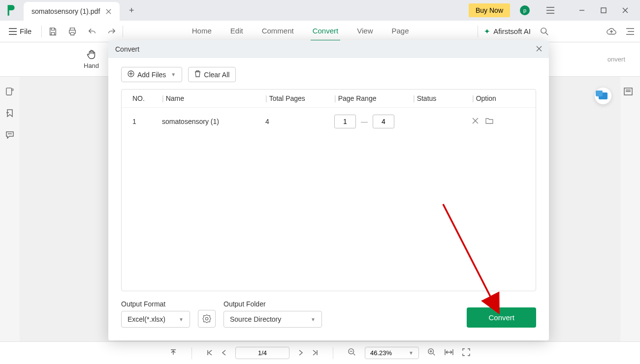 The height and width of the screenshot is (364, 640). I want to click on menubar-right: ✦ Afirstsoft AI, so click(559, 31).